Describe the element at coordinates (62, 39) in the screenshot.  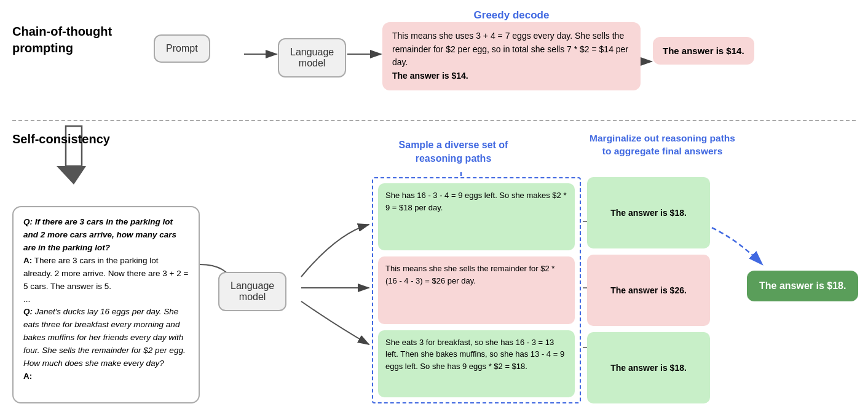
I see `chain-label-text: Chain-of-thought prompting` at that location.